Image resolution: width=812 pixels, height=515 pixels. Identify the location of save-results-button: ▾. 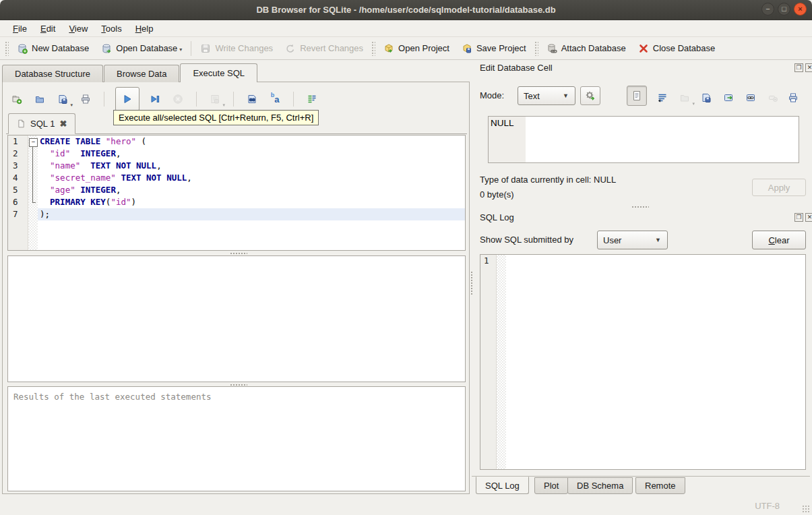
(215, 99).